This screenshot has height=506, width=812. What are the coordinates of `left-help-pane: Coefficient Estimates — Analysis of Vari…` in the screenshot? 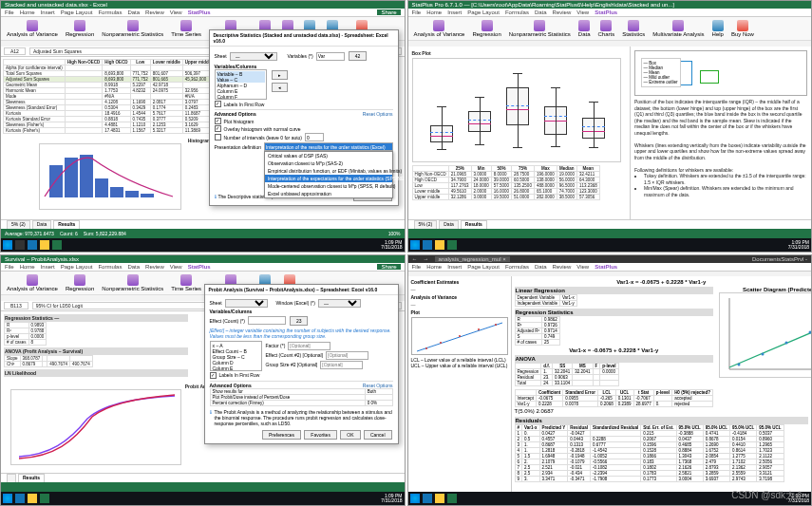 It's located at (460, 384).